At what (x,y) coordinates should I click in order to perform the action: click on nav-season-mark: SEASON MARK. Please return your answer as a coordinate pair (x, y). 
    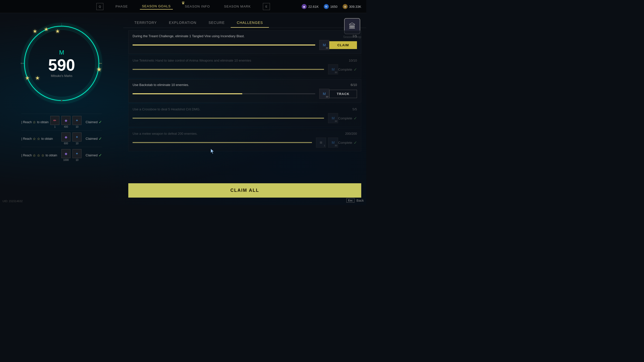
    Looking at the image, I should click on (237, 7).